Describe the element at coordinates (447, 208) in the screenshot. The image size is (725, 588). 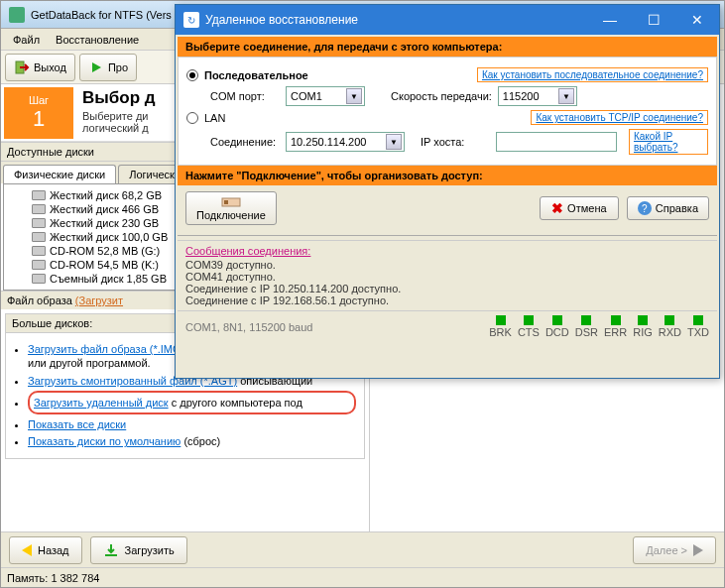
I see `dialog-buttons-row: Подключение ✖ Отмена ? Справка` at that location.